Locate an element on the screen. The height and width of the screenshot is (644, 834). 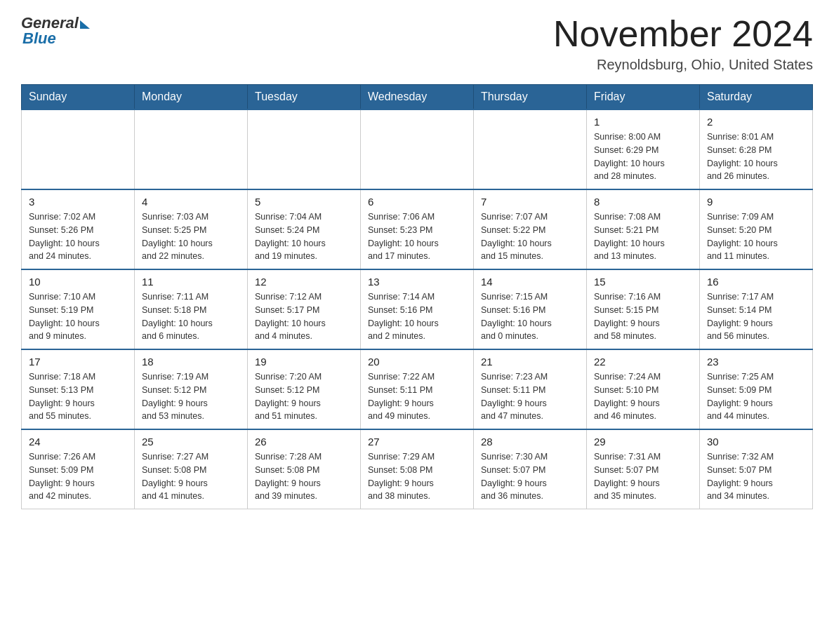
logo: General Blue is located at coordinates (55, 31).